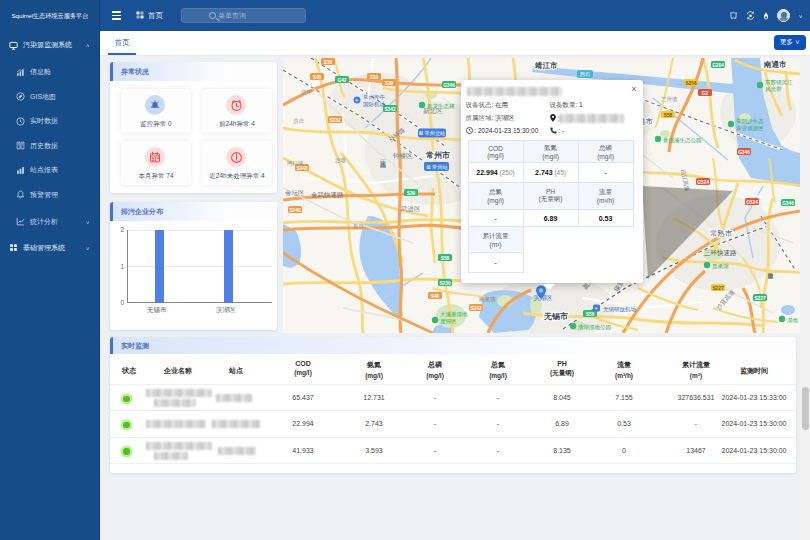  What do you see at coordinates (670, 100) in the screenshot?
I see `svg-text: 三卅塘` at bounding box center [670, 100].